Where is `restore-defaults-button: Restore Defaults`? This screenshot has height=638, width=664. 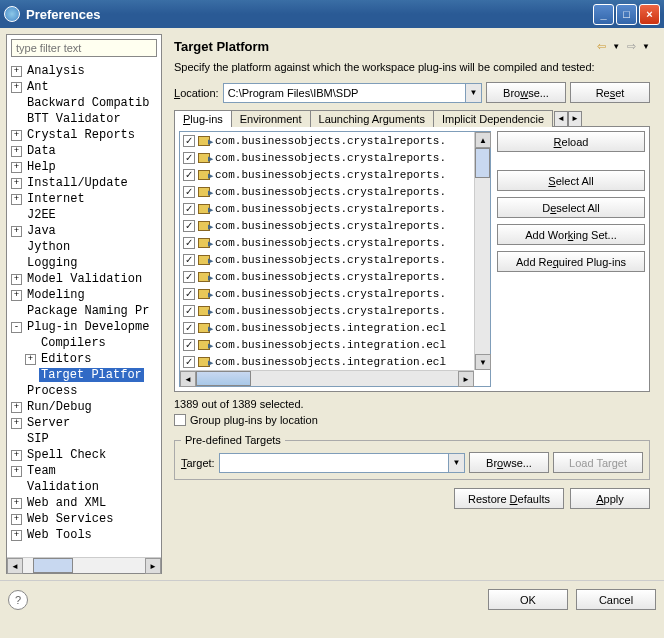
restore-defaults-button: Restore Defaults is located at coordinates (509, 498).